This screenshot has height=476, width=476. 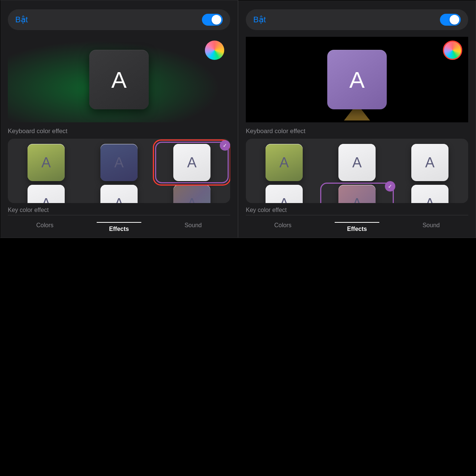 What do you see at coordinates (357, 80) in the screenshot?
I see `preview-area-right: A` at bounding box center [357, 80].